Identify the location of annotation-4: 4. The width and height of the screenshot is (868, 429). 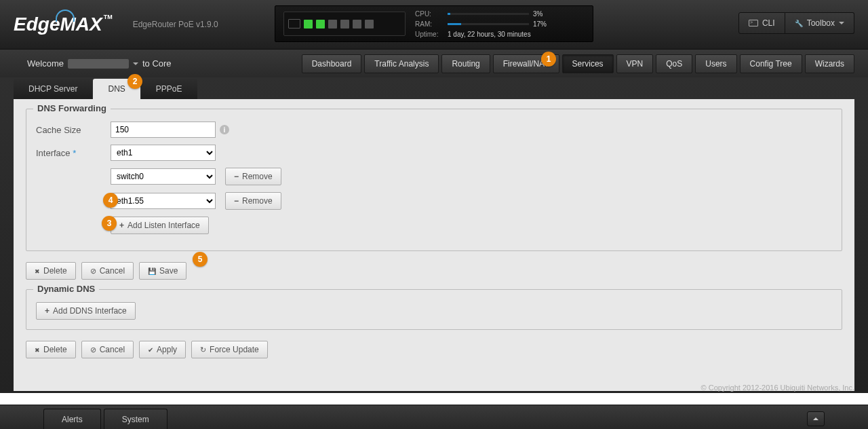
(111, 200).